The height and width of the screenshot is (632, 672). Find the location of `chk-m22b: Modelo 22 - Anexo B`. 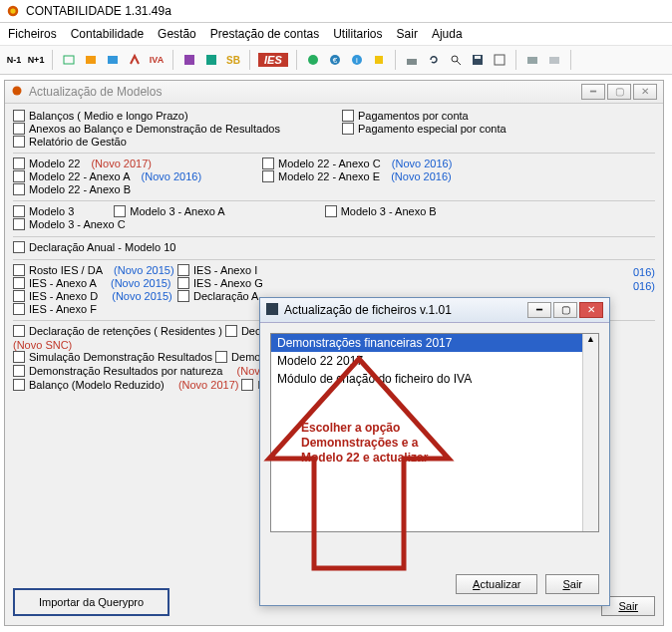

chk-m22b: Modelo 22 - Anexo B is located at coordinates (138, 189).